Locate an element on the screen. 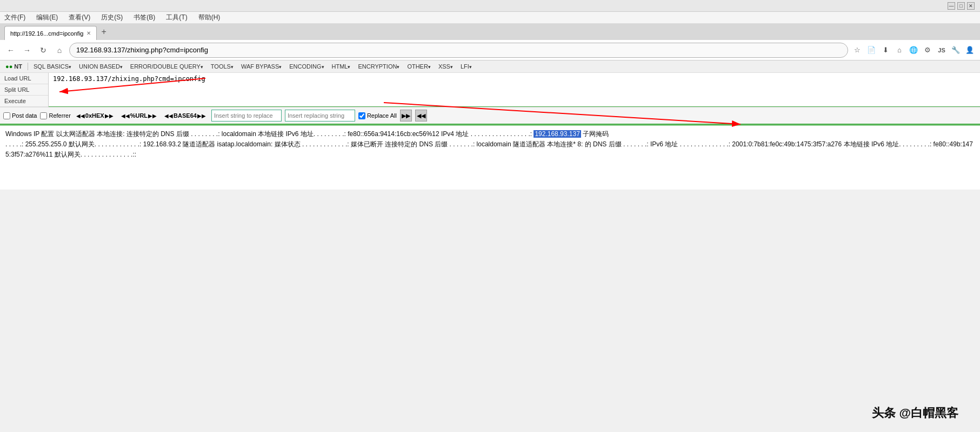 Image resolution: width=980 pixels, height=432 pixels. base64-arrow-right: ▶▶ is located at coordinates (202, 116).